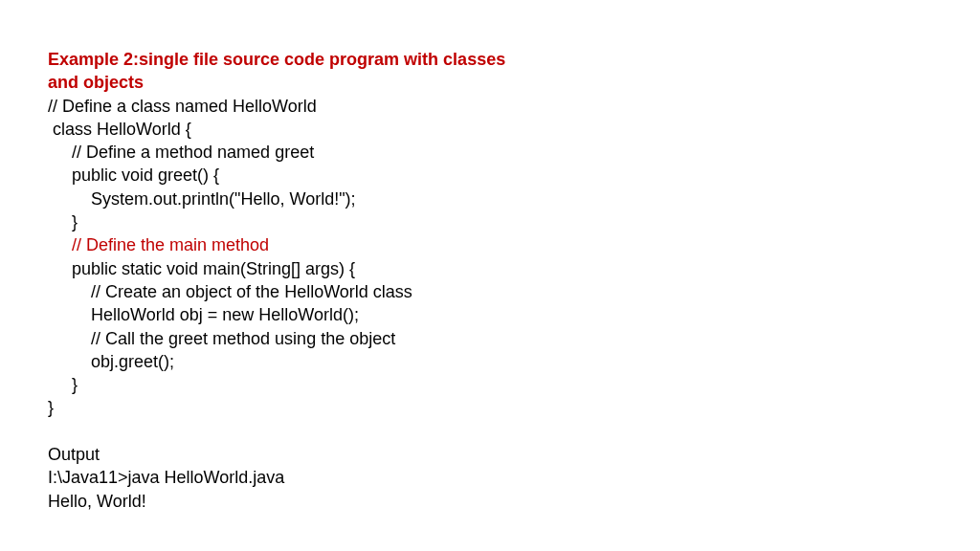 This screenshot has height=551, width=980. Describe the element at coordinates (182, 106) in the screenshot. I see `code-line: // Define a class named HelloWorld` at that location.